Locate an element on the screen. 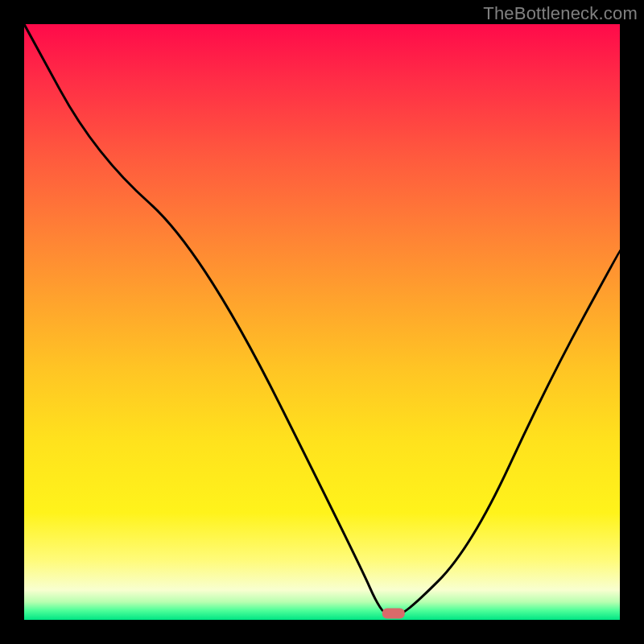 This screenshot has height=644, width=644. attribution-label: TheBottleneck.com is located at coordinates (560, 14).